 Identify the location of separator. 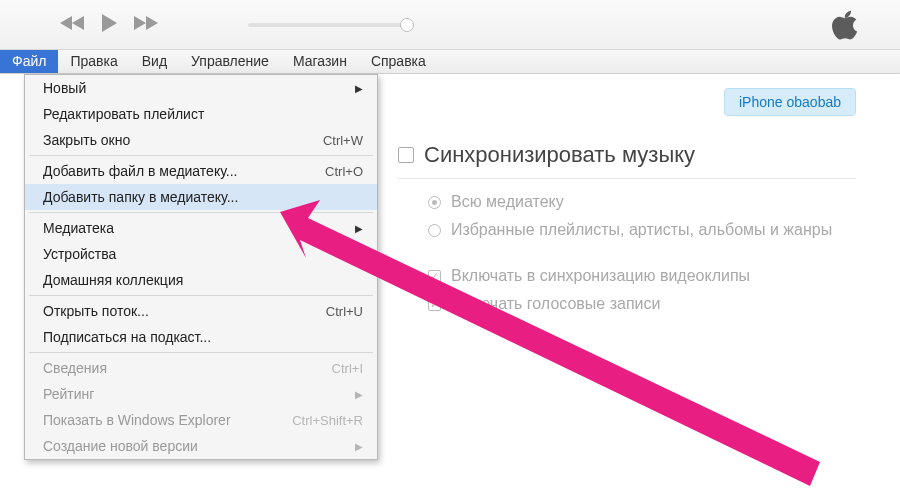
(627, 178).